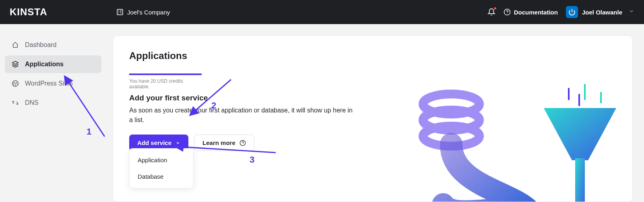 The height and width of the screenshot is (202, 644). Describe the element at coordinates (15, 103) in the screenshot. I see `dns-icon` at that location.